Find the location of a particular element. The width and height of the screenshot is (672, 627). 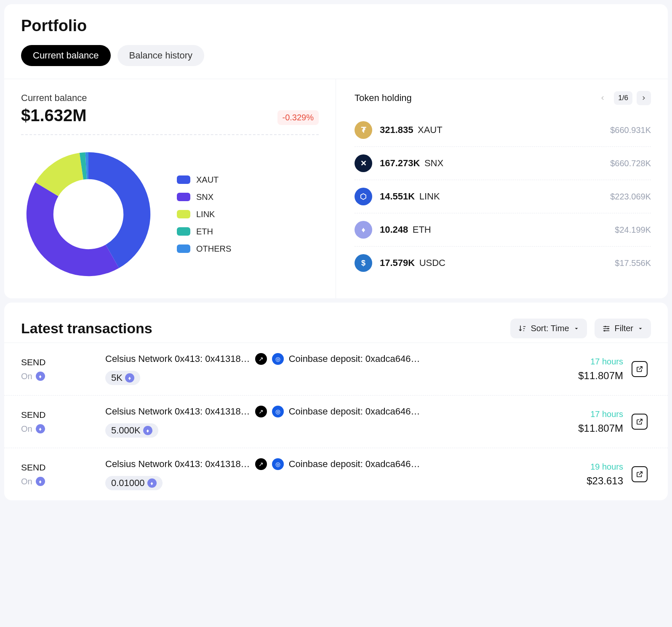

token-row: ₮ 321.835 XAUT $660.931K is located at coordinates (503, 130).